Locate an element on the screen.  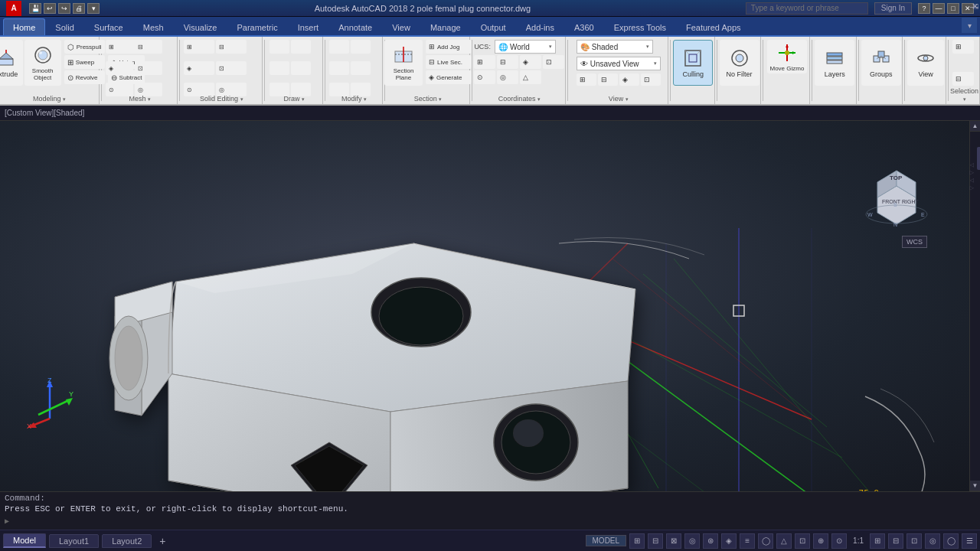
customize-icon: ☰ is located at coordinates (969, 541).